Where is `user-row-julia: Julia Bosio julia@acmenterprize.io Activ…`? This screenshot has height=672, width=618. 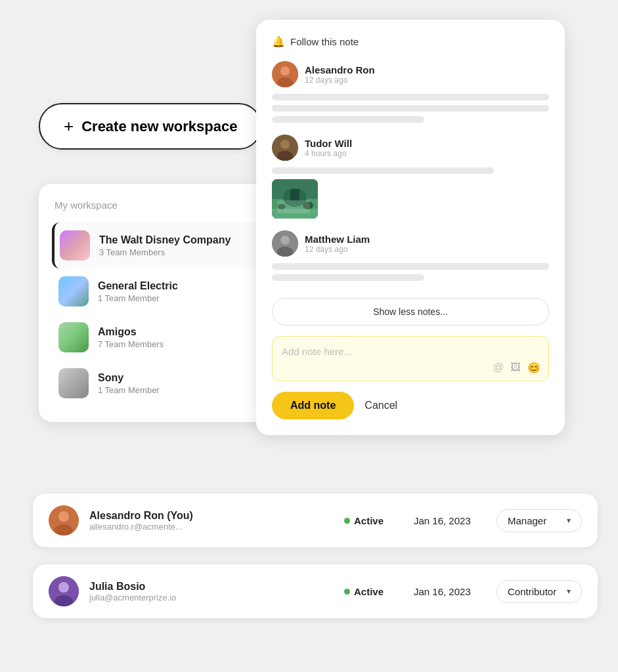
user-row-julia: Julia Bosio julia@acmenterprize.io Activ… is located at coordinates (315, 591).